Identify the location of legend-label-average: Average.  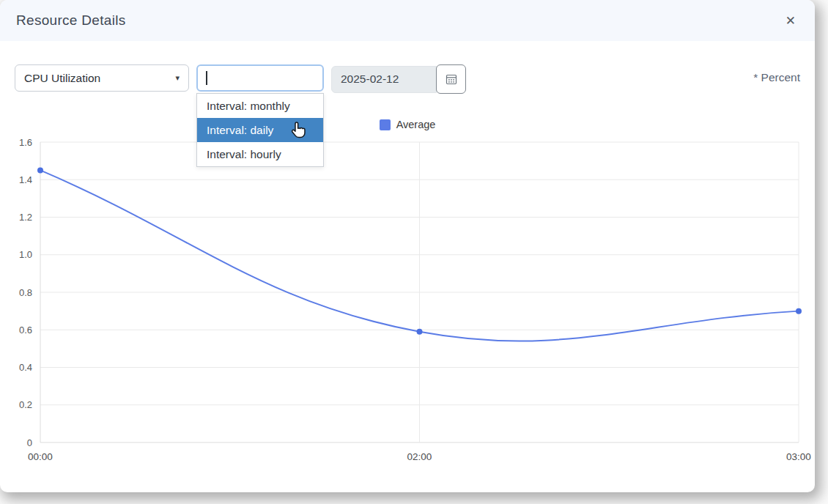
(416, 125).